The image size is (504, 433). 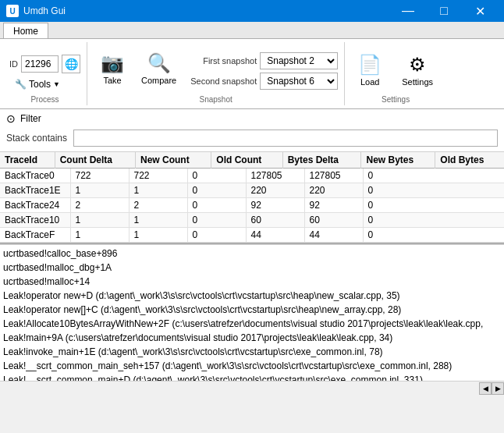 What do you see at coordinates (252, 352) in the screenshot?
I see `log-line: Leak!invoke_main+1E (d:\agent\_work\3\s\…` at bounding box center [252, 352].